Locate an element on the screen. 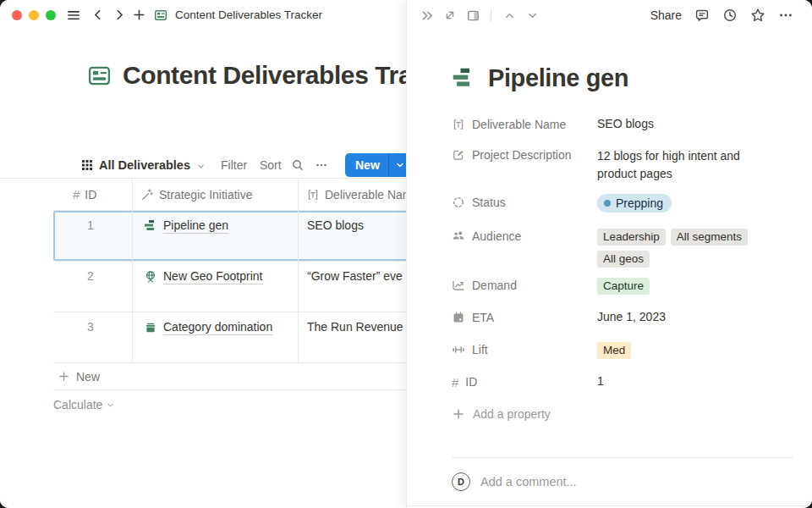  comment-section-divider is located at coordinates (623, 457).